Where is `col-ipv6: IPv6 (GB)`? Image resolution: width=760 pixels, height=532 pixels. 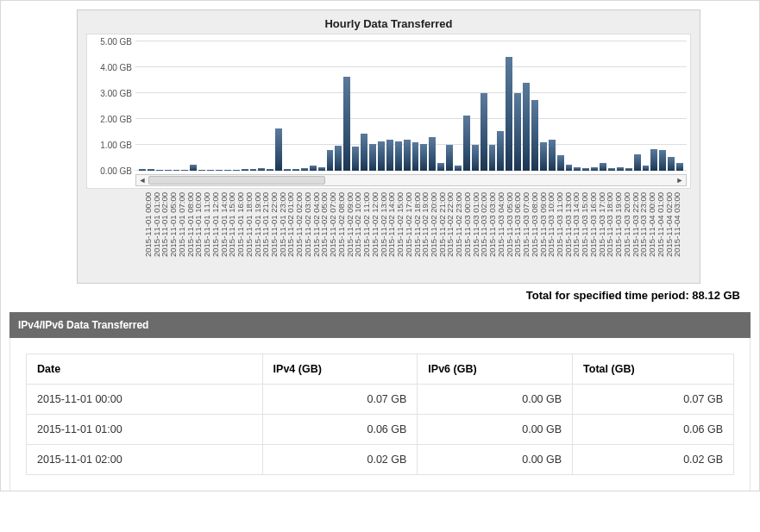
col-ipv6: IPv6 (GB) is located at coordinates (495, 369).